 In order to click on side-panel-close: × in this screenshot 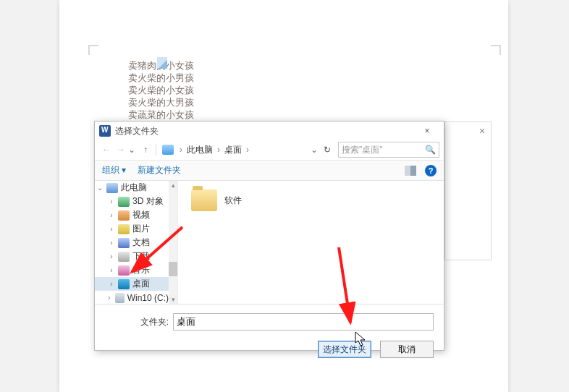, I will do `click(482, 131)`.